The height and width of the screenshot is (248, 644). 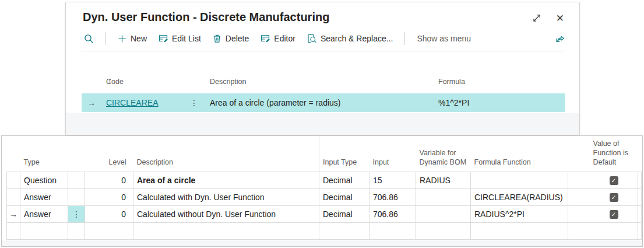 What do you see at coordinates (226, 214) in the screenshot?
I see `description-cell: Calculated without Dyn. User Function` at bounding box center [226, 214].